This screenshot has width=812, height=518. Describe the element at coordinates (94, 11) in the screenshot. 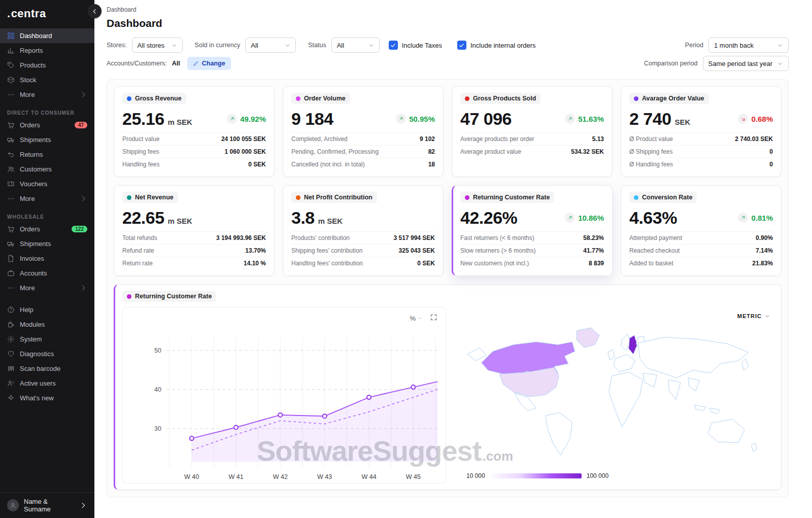

I see `back-button` at that location.